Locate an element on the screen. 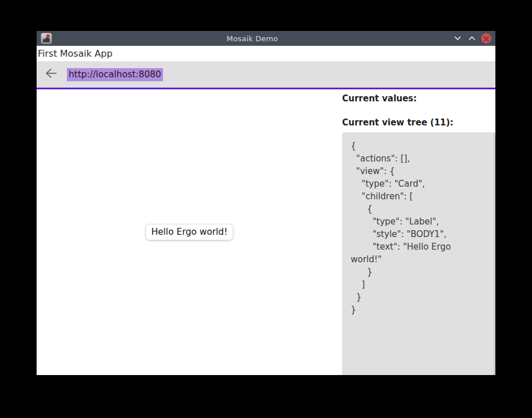 Image resolution: width=532 pixels, height=418 pixels. back-button is located at coordinates (51, 74).